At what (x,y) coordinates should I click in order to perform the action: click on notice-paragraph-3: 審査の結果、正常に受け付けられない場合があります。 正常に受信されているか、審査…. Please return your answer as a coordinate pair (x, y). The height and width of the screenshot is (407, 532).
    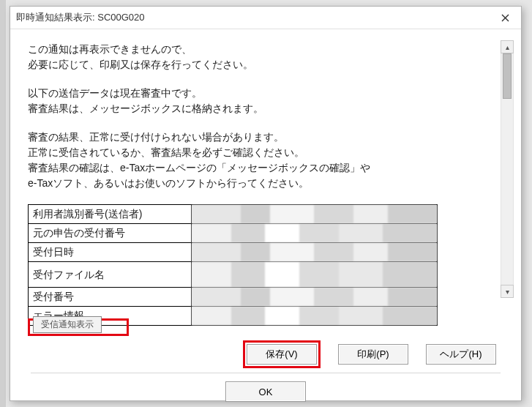
    Looking at the image, I should click on (262, 160).